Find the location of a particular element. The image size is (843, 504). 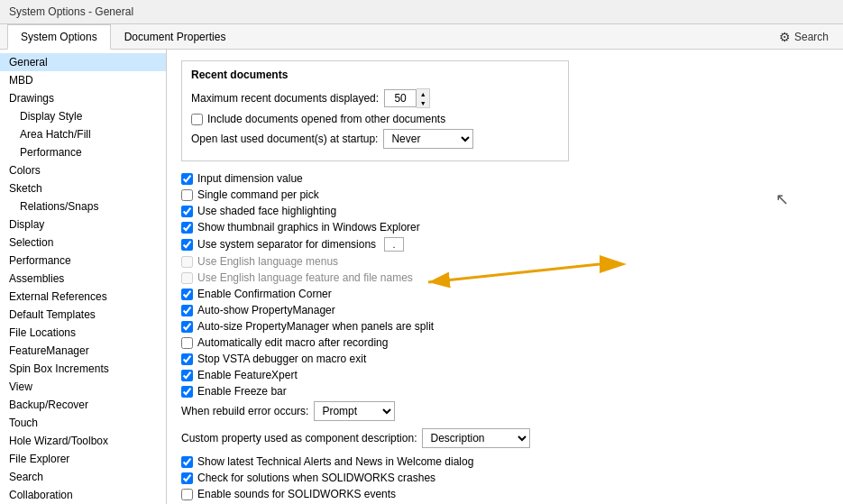

checkbox-row-single-command: Single command per pick is located at coordinates (505, 195).